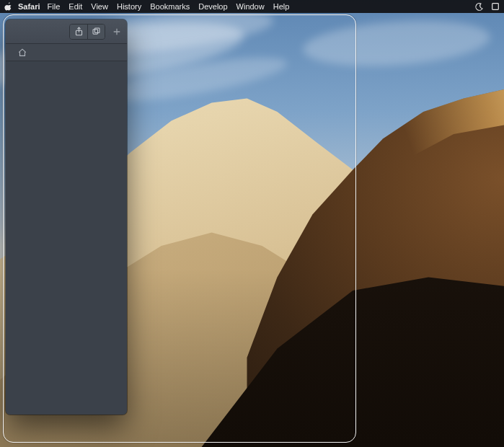 The image size is (504, 447). What do you see at coordinates (66, 32) in the screenshot?
I see `safari-toolbar` at bounding box center [66, 32].